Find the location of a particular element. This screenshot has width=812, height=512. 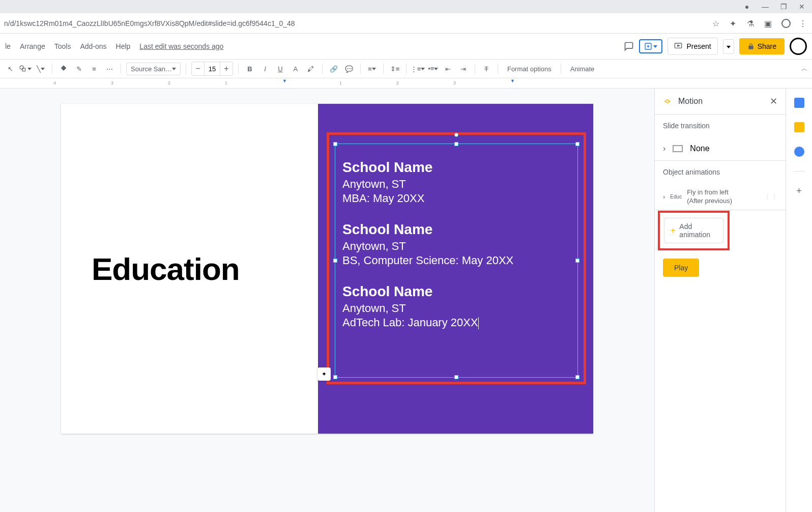

indent-right-marker: ▼ is located at coordinates (513, 81).